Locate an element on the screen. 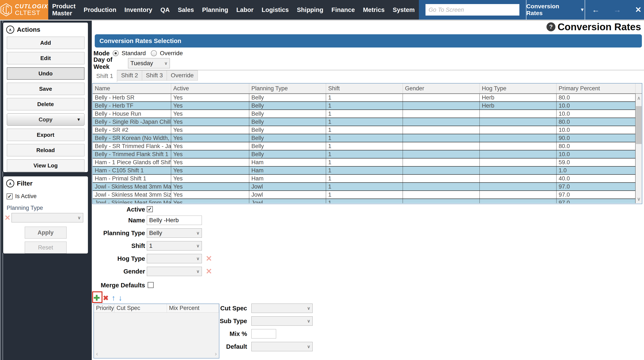  menu-item: Labor is located at coordinates (245, 10).